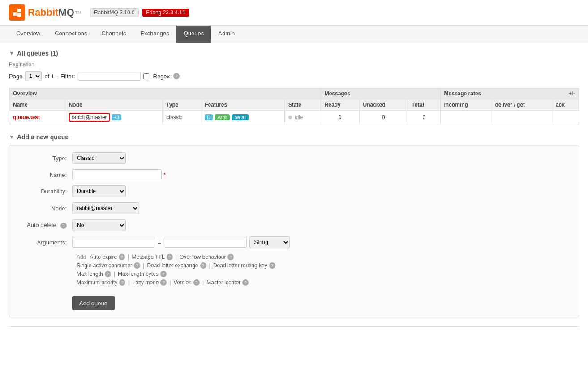 This screenshot has width=588, height=373. Describe the element at coordinates (466, 117) in the screenshot. I see `queue-incoming` at that location.